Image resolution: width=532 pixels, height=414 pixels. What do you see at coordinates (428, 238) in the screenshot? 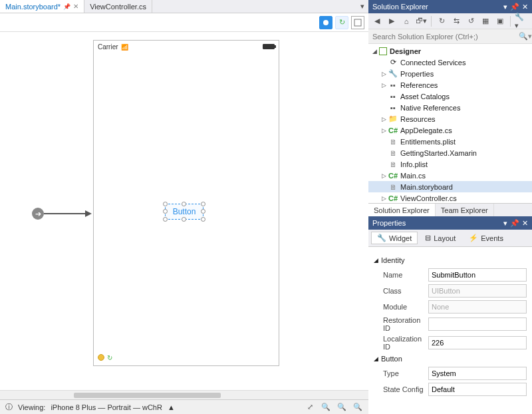
I see `layout-icon: ⊟` at bounding box center [428, 238].